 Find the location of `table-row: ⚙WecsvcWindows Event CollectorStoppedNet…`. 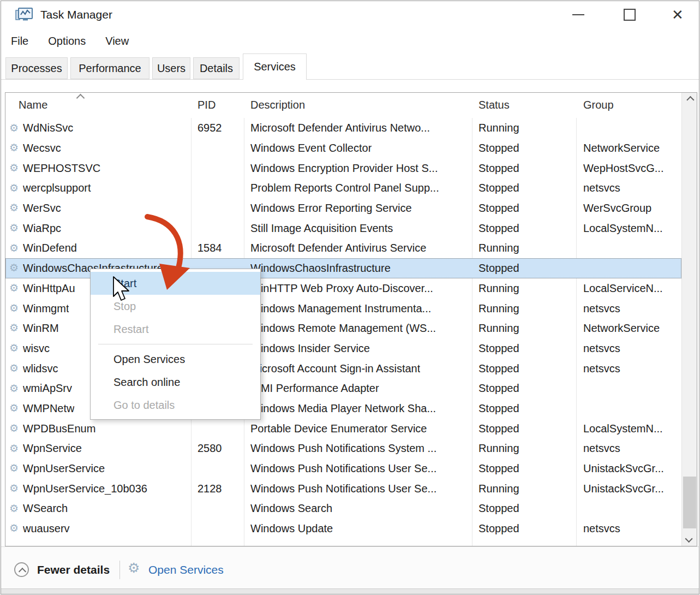

table-row: ⚙WecsvcWindows Event CollectorStoppedNet… is located at coordinates (344, 148).